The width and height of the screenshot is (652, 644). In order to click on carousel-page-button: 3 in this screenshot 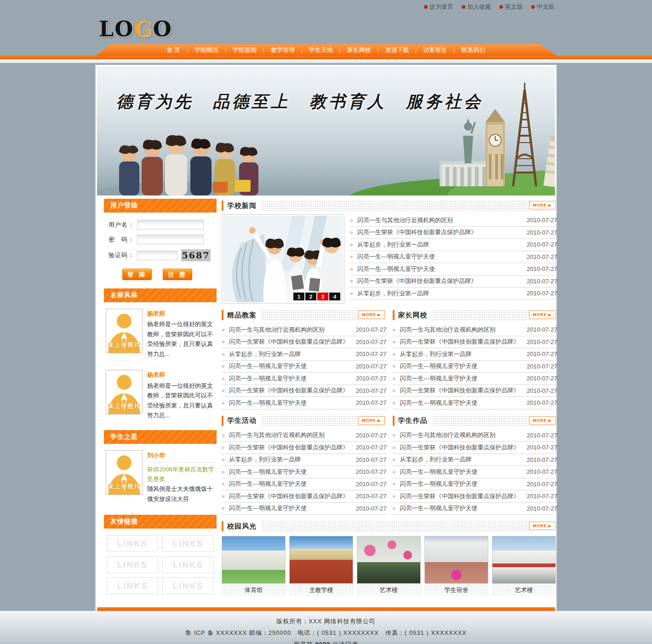, I will do `click(323, 296)`.